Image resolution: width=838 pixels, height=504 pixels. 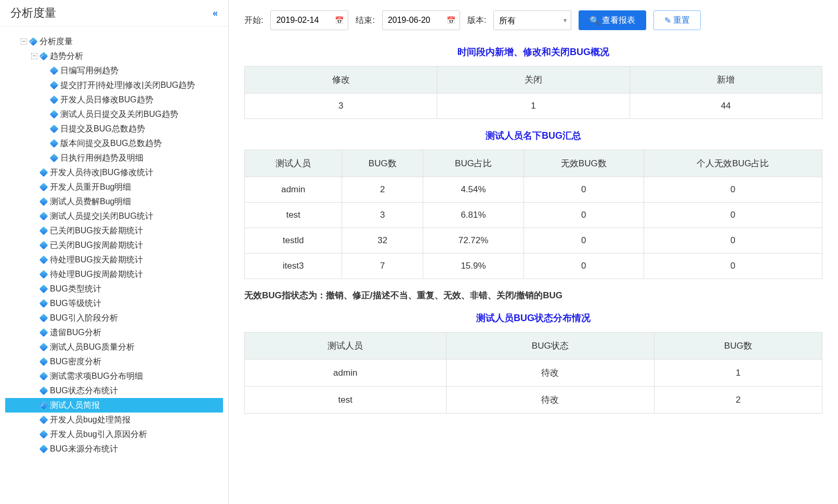 What do you see at coordinates (114, 71) in the screenshot?
I see `tree-node-2: 日编写用例趋势` at bounding box center [114, 71].